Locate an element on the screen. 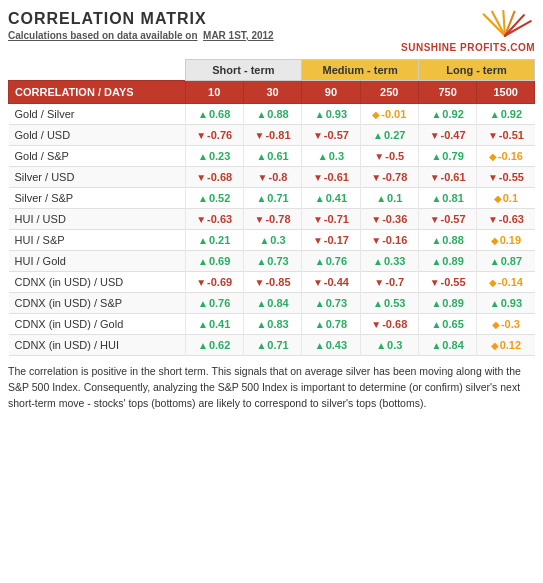 This screenshot has height=583, width=543. numeric-value: -0.44 is located at coordinates (336, 282).